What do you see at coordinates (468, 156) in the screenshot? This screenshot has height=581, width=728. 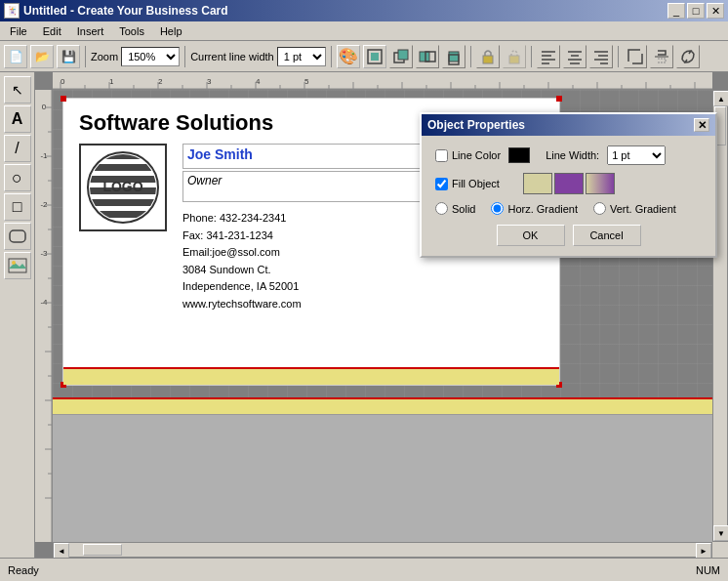 I see `line-color-checkbox-label: Line Color` at bounding box center [468, 156].